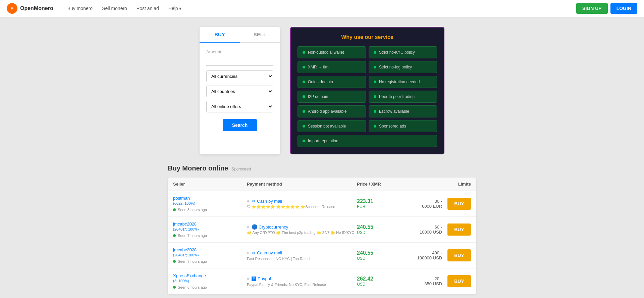 This screenshot has height=298, width=644. What do you see at coordinates (302, 233) in the screenshot?
I see `payment-note: 🌟 Any CRYPTO 🌟 The best p2p trading 🌟 24…` at bounding box center [302, 233].